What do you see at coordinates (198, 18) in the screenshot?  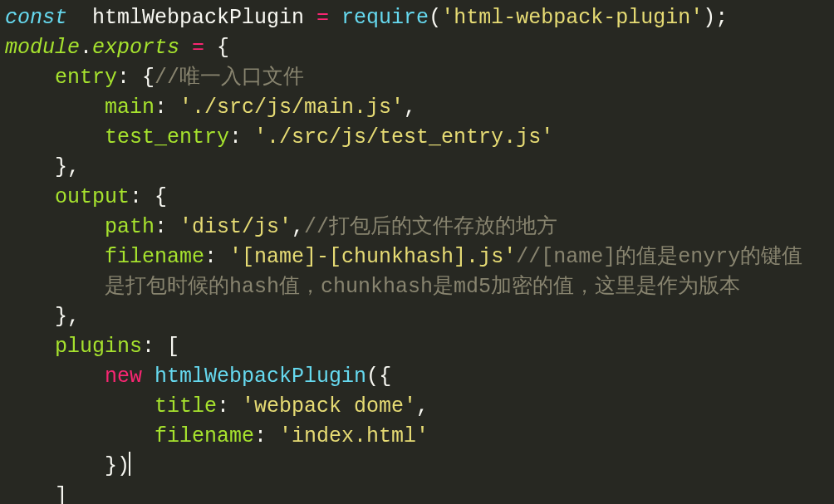 I see `identifier: htmlWebpackPlugin` at bounding box center [198, 18].